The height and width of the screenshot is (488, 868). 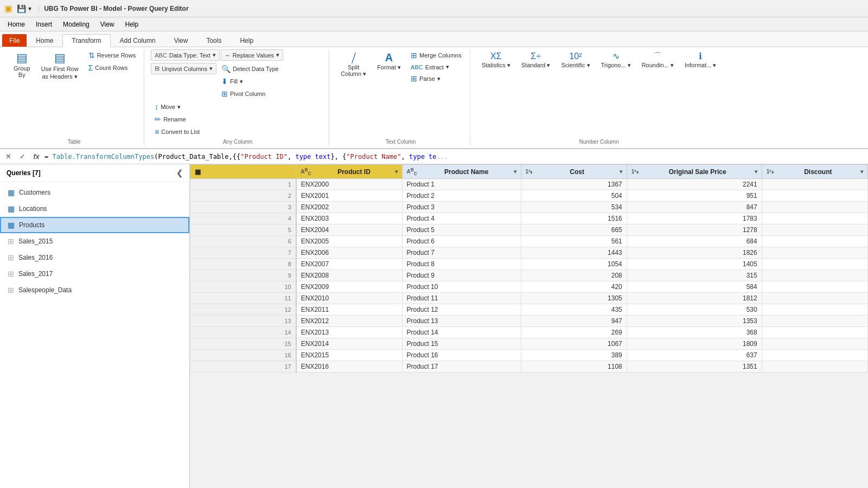 What do you see at coordinates (861, 171) in the screenshot?
I see `col-filter-discount: ▾` at bounding box center [861, 171].